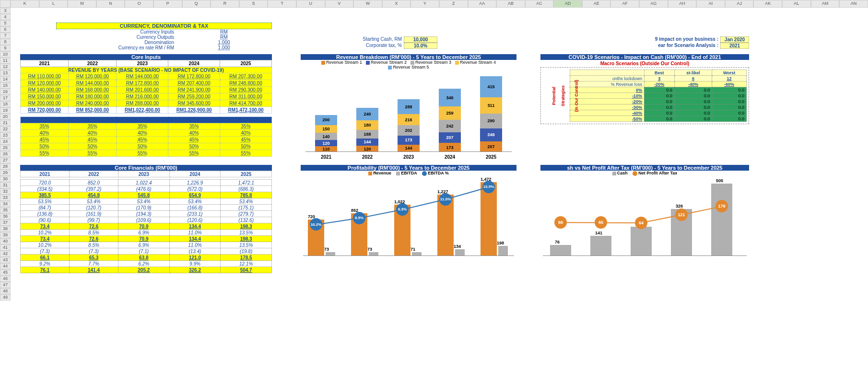 This screenshot has width=868, height=371. Describe the element at coordinates (681, 215) in the screenshot. I see `npat-dot: 121` at that location.